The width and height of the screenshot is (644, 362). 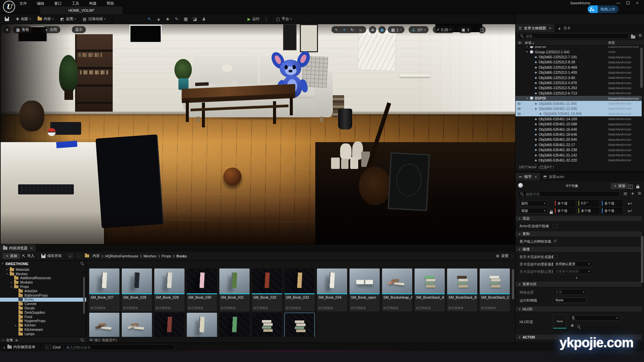 What do you see at coordinates (83, 340) in the screenshot?
I see `search-icon` at bounding box center [83, 340].